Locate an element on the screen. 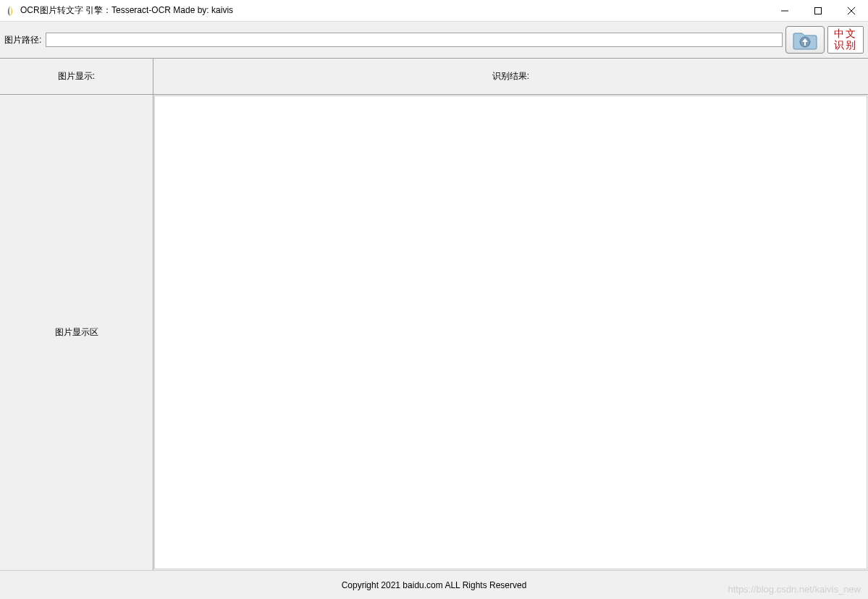  upload-button is located at coordinates (805, 40).